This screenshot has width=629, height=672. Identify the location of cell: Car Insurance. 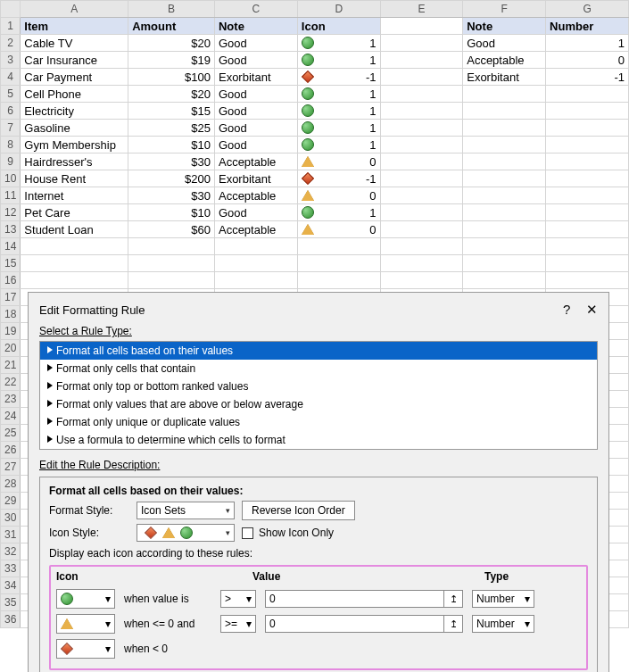
(75, 61).